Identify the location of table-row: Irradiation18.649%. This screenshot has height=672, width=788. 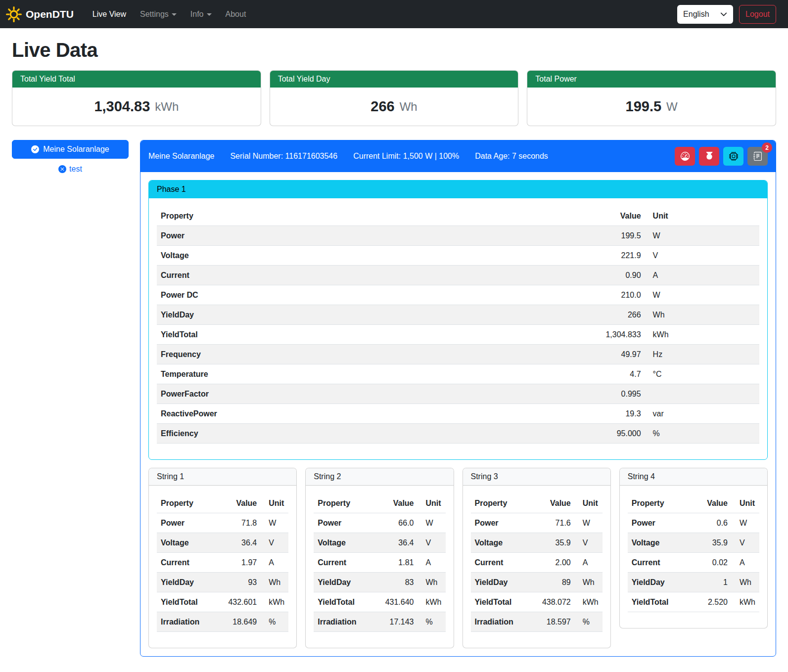
(223, 622).